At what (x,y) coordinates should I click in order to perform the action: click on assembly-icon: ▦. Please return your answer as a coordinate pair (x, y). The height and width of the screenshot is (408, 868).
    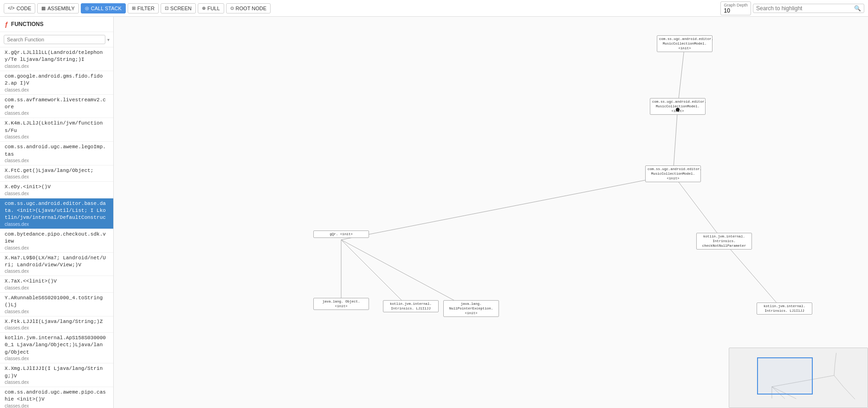
    Looking at the image, I should click on (44, 8).